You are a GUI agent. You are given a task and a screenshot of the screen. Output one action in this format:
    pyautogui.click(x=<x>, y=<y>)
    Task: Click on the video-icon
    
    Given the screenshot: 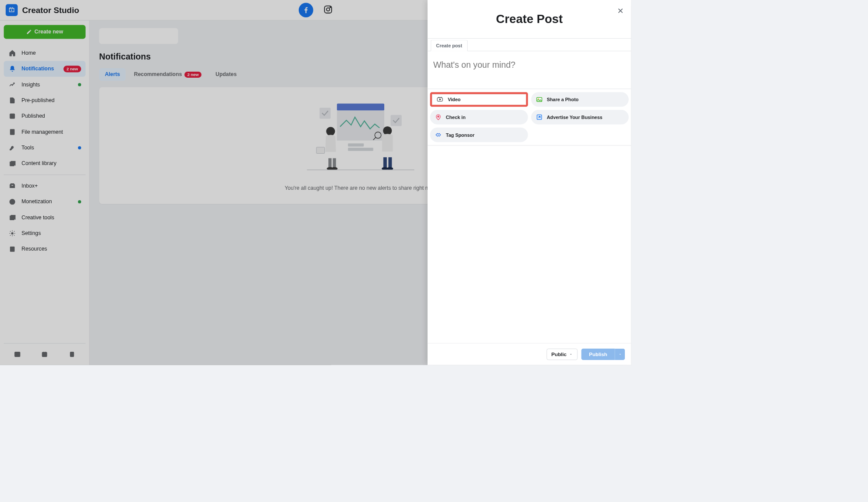 What is the action you would take?
    pyautogui.click(x=440, y=99)
    